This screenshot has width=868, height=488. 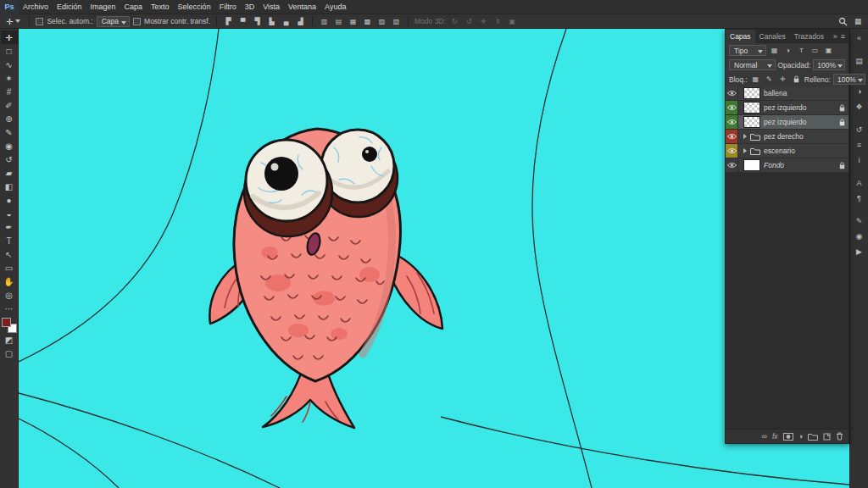 I want to click on 3d-rotate-button: ↻, so click(x=454, y=22).